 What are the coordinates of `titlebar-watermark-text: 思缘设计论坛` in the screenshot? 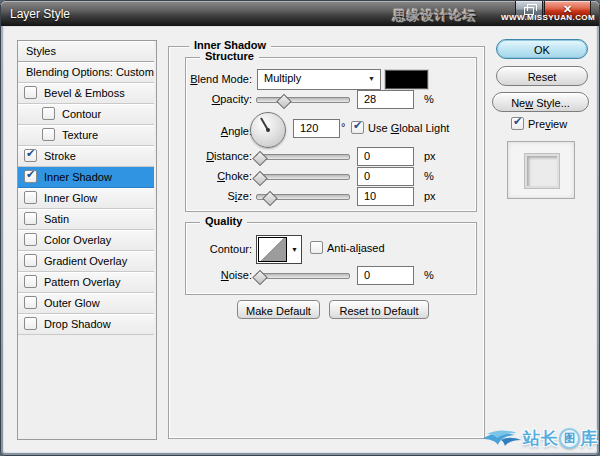 It's located at (435, 16).